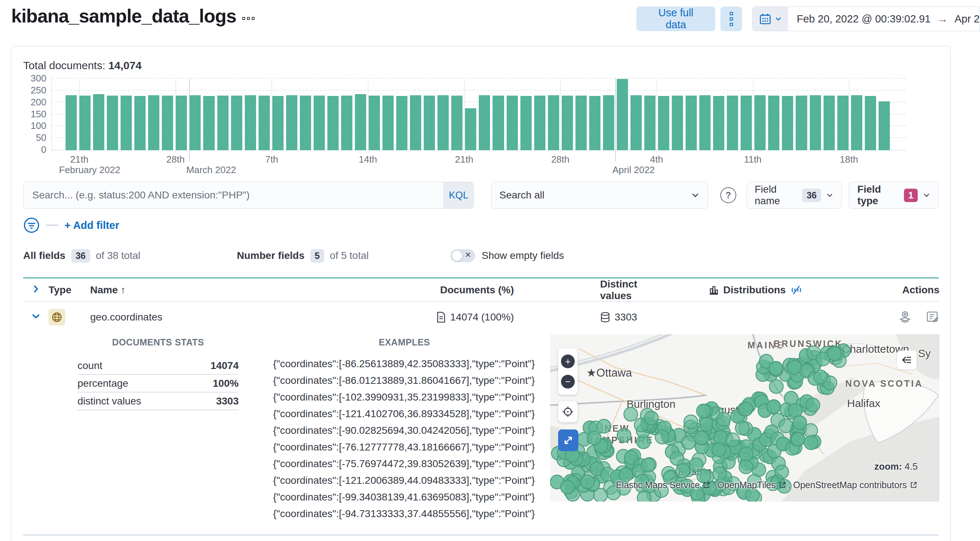 This screenshot has width=980, height=541. I want to click on field-type-filter: Field type 1, so click(894, 195).